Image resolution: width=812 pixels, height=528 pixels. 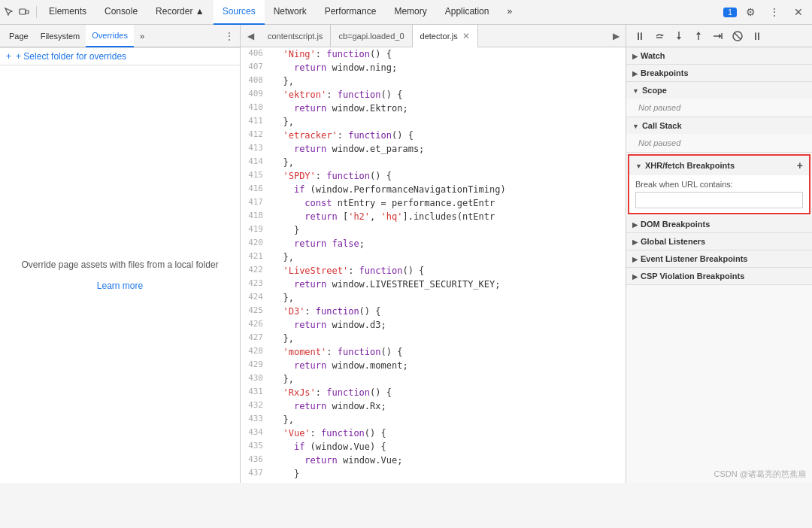 I want to click on line-number: 420, so click(x=255, y=244).